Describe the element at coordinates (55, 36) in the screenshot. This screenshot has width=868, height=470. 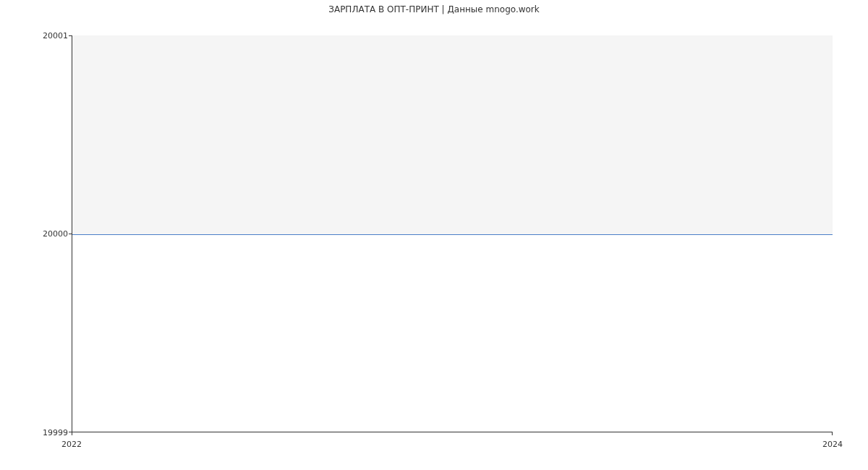
I see `y-tick-label: 20001` at that location.